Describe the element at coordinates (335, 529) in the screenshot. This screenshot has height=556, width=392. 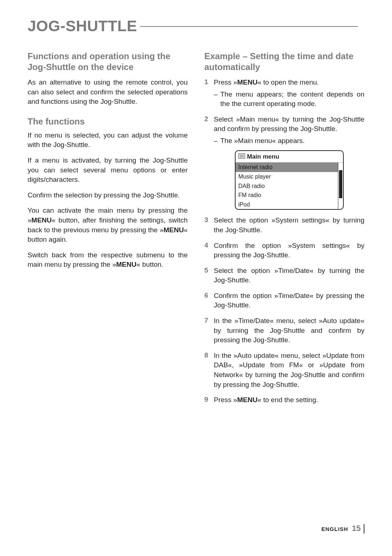
I see `footer-language: ENGLISH` at that location.